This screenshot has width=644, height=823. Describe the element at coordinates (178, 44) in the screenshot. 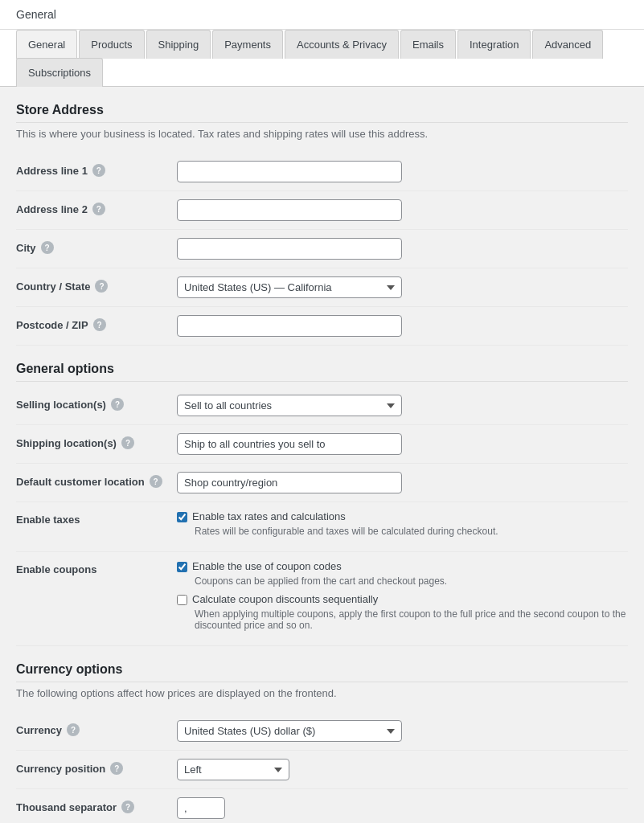

I see `tab-shipping: Shipping` at that location.